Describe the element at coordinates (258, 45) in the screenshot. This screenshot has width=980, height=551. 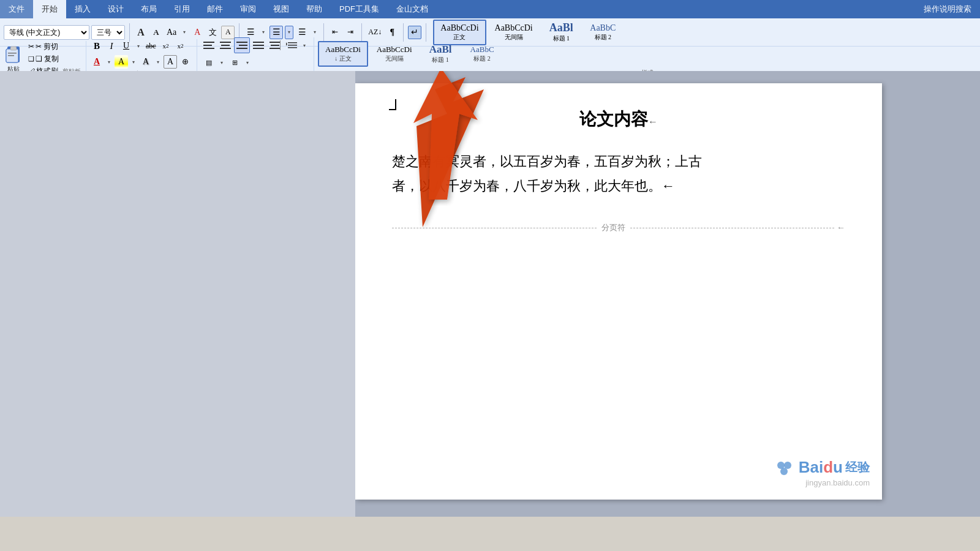
I see `align-justify-btn` at that location.